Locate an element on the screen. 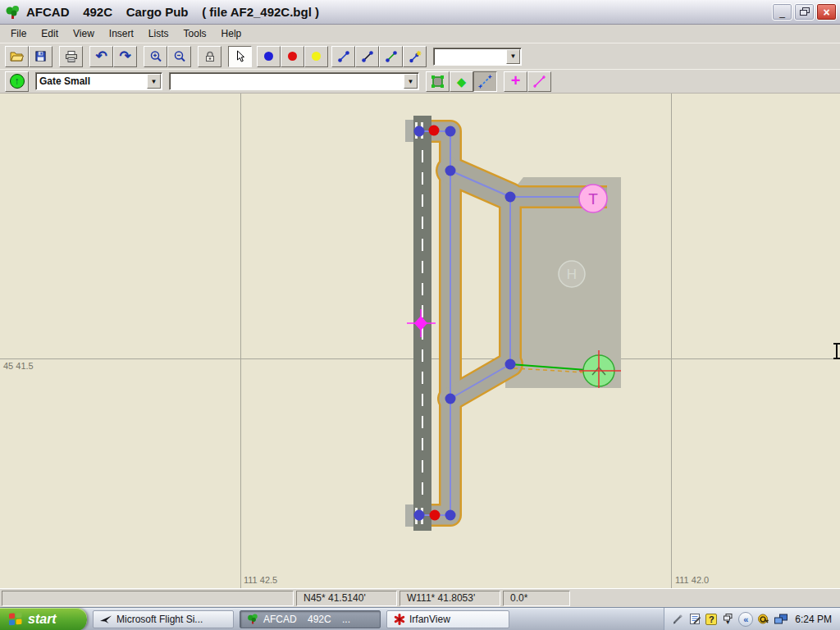 The height and width of the screenshot is (630, 840). object-combobox: ▼ is located at coordinates (477, 57).